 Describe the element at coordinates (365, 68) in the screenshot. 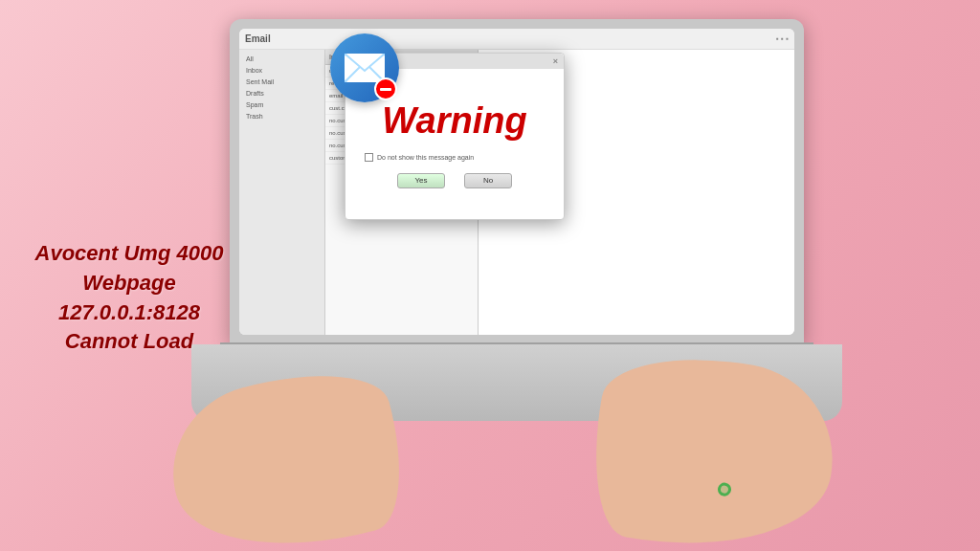

I see `mail-icon-circle` at that location.